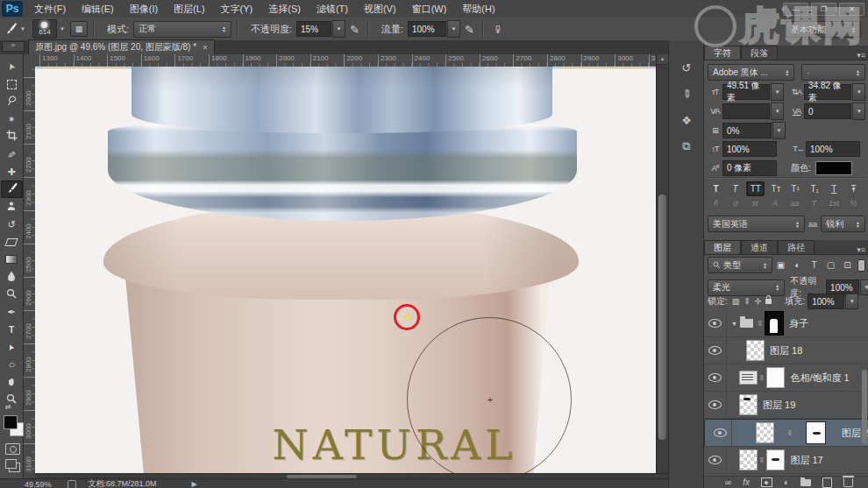  What do you see at coordinates (843, 224) in the screenshot?
I see `antialias-select: 锐利▲▼` at bounding box center [843, 224].